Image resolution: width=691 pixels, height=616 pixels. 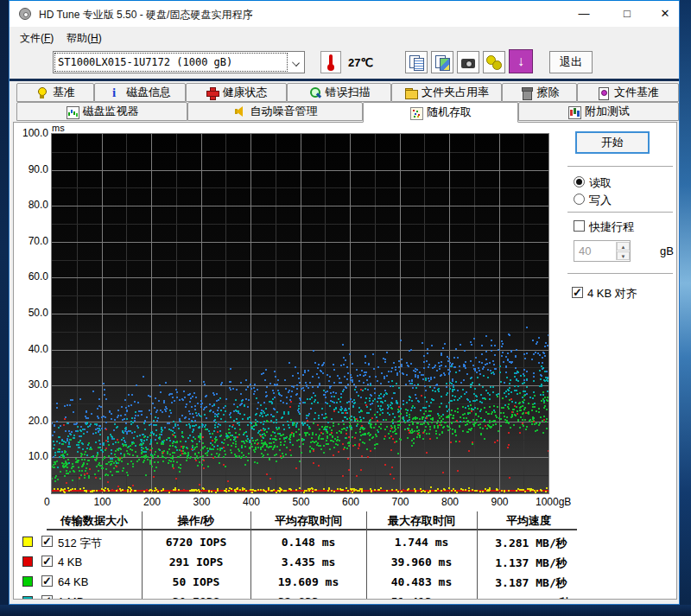 I want to click on tab-label: 健康状态, so click(x=245, y=92).